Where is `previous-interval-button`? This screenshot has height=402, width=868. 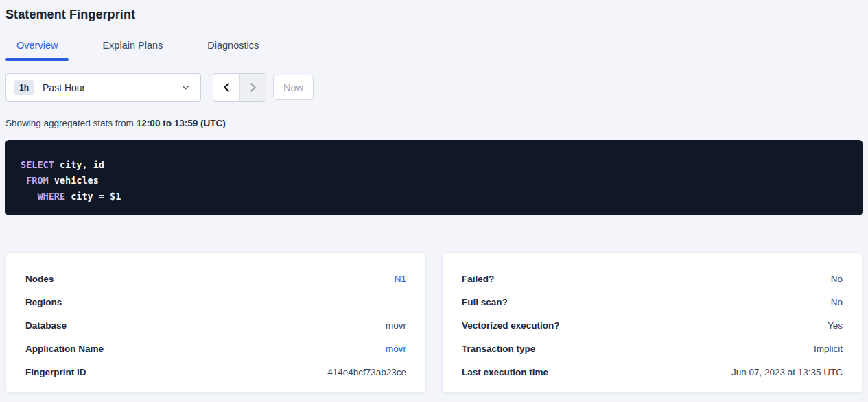
previous-interval-button is located at coordinates (226, 88).